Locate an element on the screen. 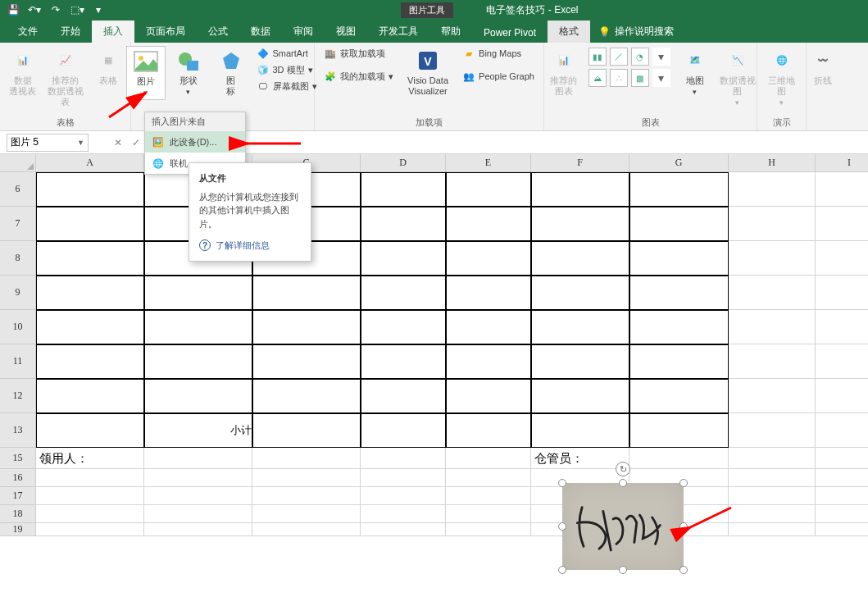  people-graph-button: 👥People Graph is located at coordinates (498, 76).